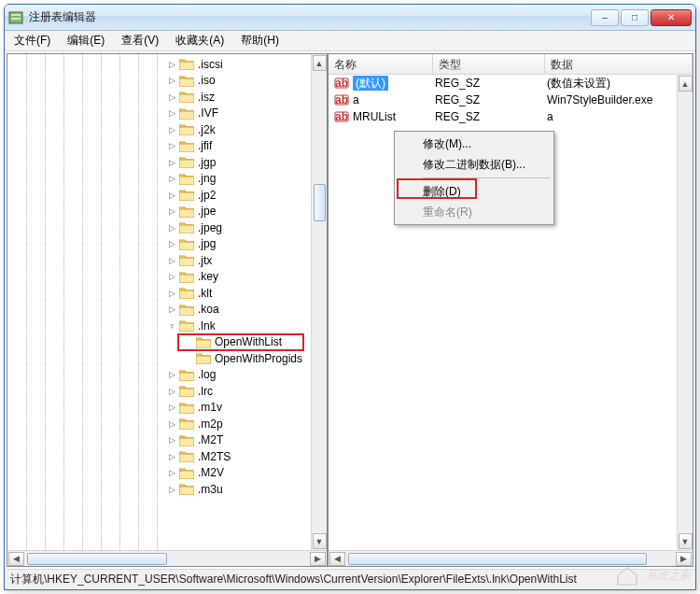  I want to click on tree-hscroll: ◀ ▶, so click(167, 559).